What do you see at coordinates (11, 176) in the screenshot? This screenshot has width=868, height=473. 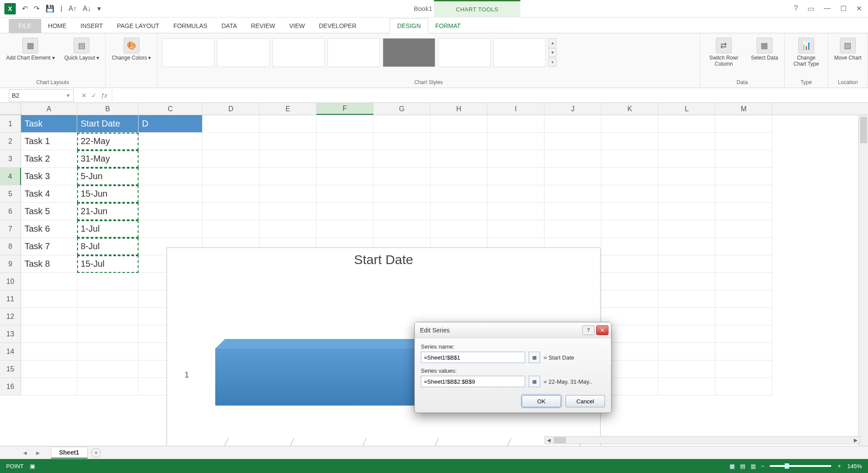 I see `row-header: 4` at bounding box center [11, 176].